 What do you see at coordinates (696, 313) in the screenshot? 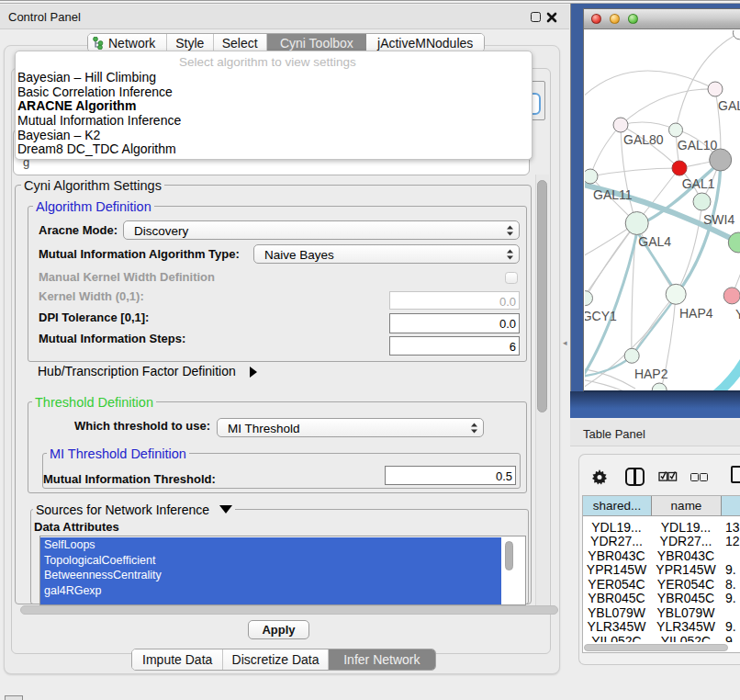
I see `svg-text: HAP4` at bounding box center [696, 313].